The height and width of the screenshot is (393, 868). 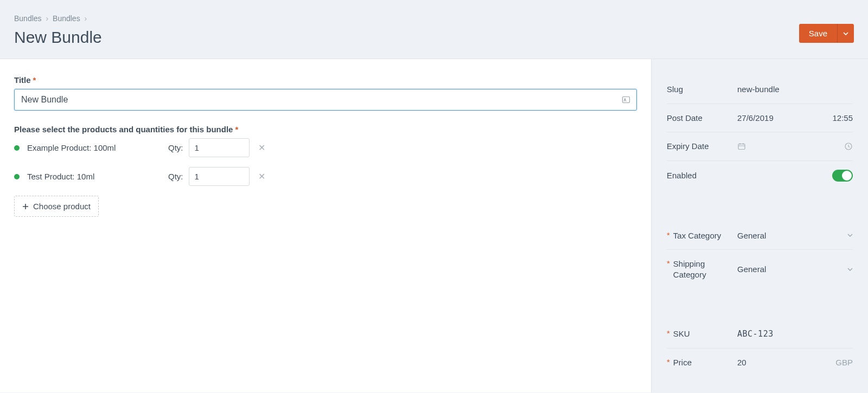 I want to click on sku-value: ABC-123, so click(x=755, y=334).